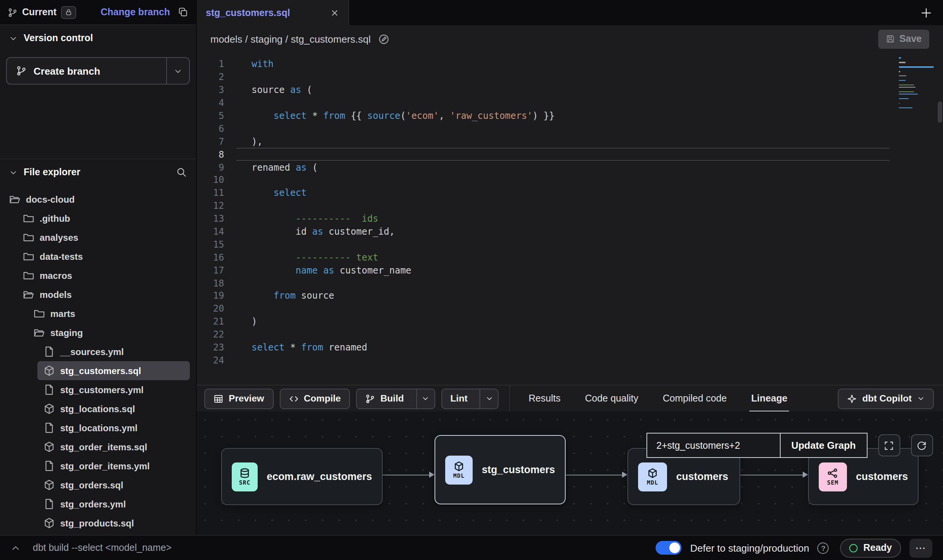  What do you see at coordinates (612, 398) in the screenshot?
I see `panel-tab-code-quality: Code quality` at bounding box center [612, 398].